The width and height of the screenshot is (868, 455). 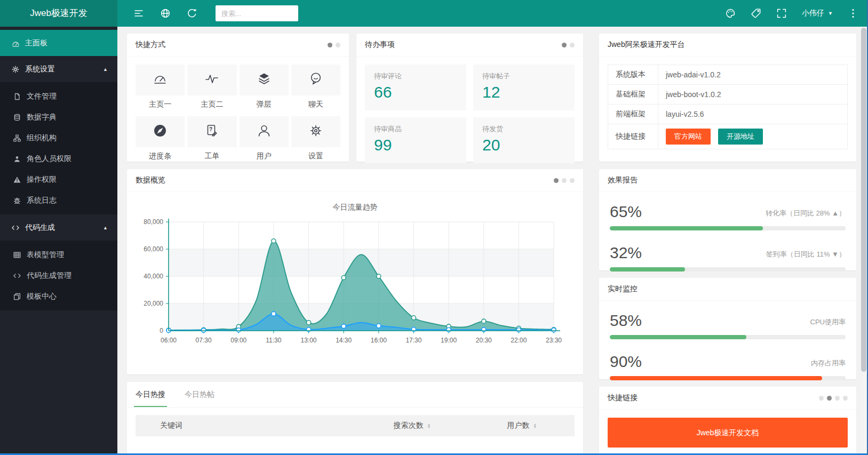 What do you see at coordinates (564, 180) in the screenshot?
I see `carousel-dots` at bounding box center [564, 180].